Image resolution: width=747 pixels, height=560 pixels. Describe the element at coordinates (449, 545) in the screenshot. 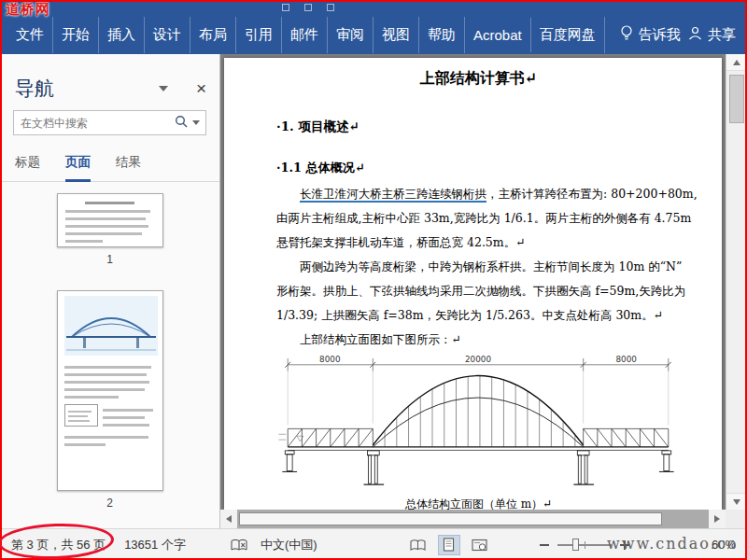

I see `view-switcher` at that location.